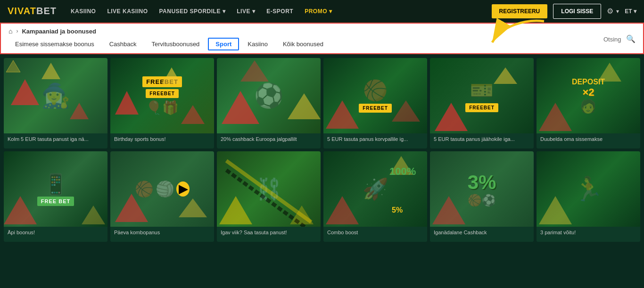  Describe the element at coordinates (123, 44) in the screenshot. I see `tab-cashback: Cashback` at that location.